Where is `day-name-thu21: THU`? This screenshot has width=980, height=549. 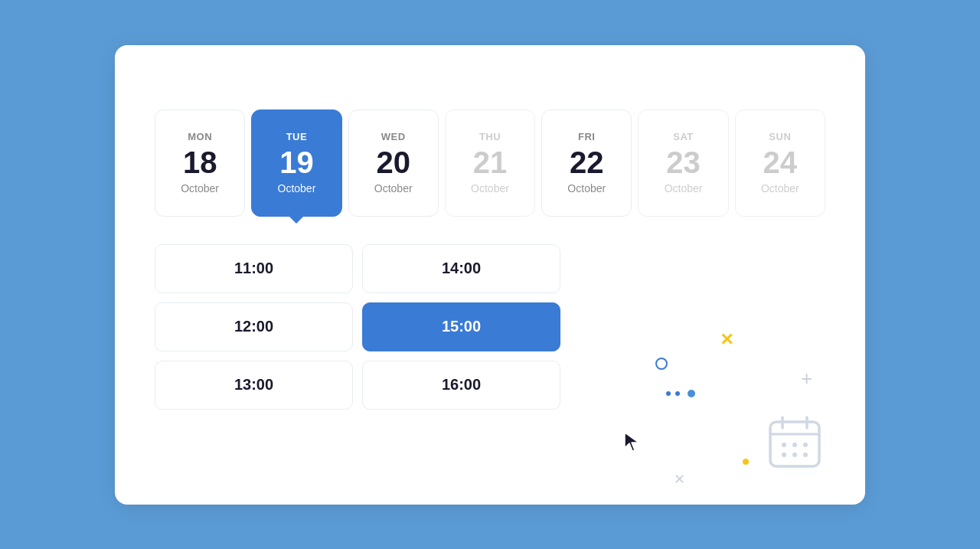 day-name-thu21: THU is located at coordinates (490, 136).